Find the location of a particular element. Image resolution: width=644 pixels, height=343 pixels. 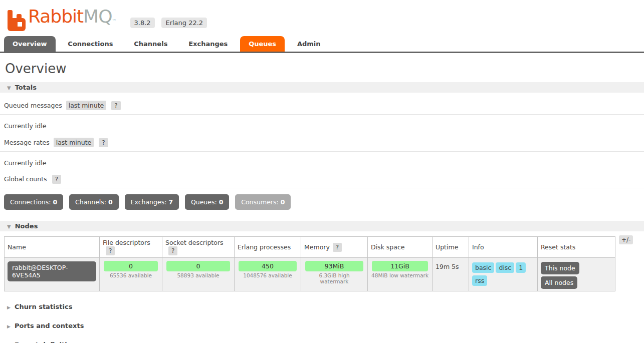

memory-help-icon: ? is located at coordinates (337, 247).